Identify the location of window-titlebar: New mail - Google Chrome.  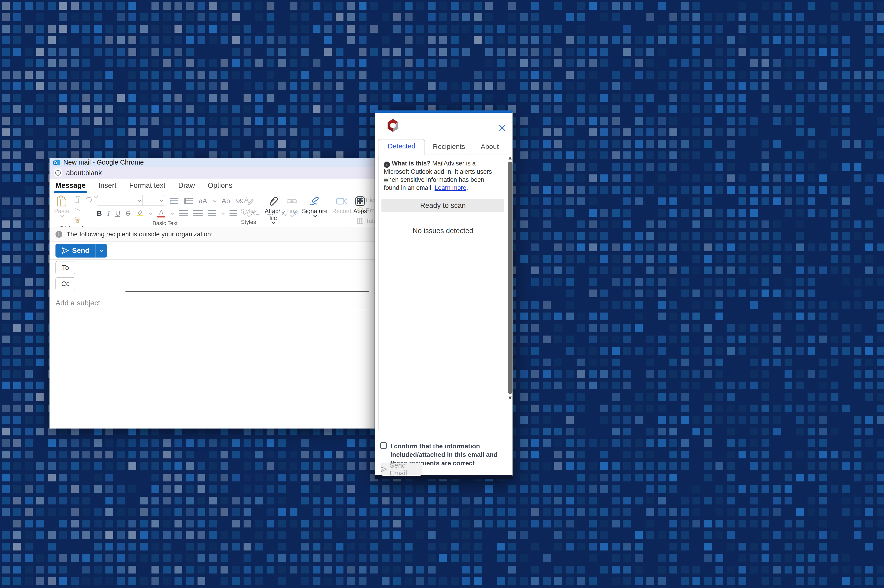
(212, 163).